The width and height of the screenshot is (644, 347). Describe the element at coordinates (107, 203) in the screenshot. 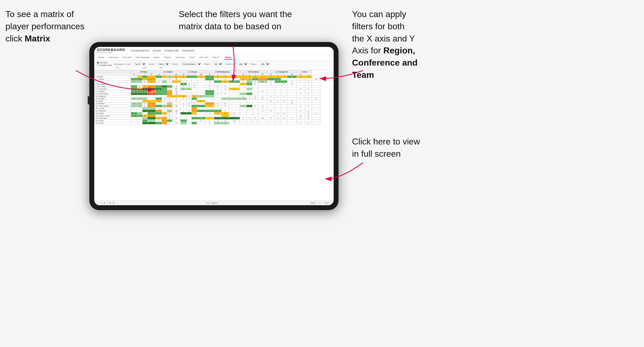

I see `tool2-icon: □` at that location.